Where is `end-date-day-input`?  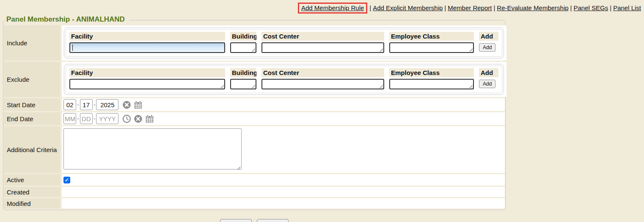
end-date-day-input is located at coordinates (86, 119).